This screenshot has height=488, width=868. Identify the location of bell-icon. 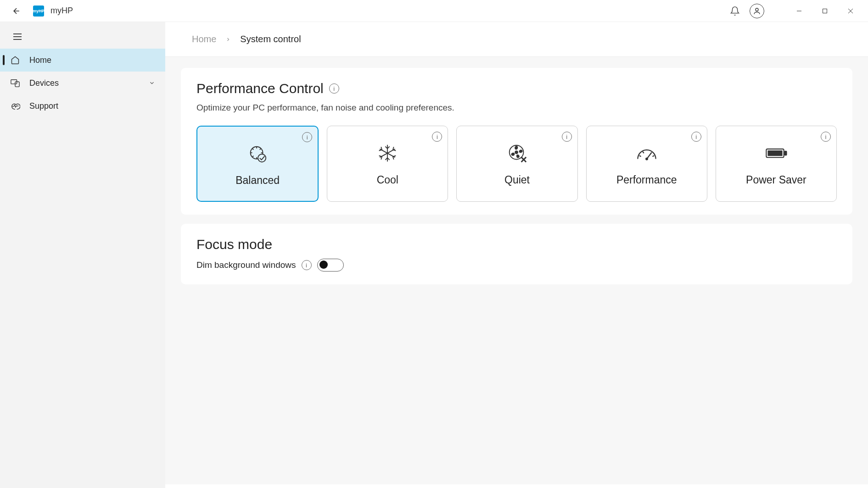
(735, 11).